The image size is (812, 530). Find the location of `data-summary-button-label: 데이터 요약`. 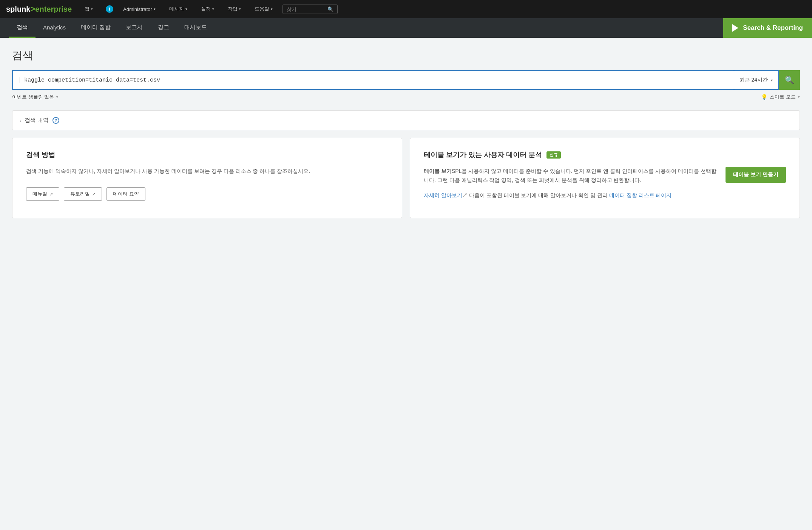

data-summary-button-label: 데이터 요약 is located at coordinates (126, 194).